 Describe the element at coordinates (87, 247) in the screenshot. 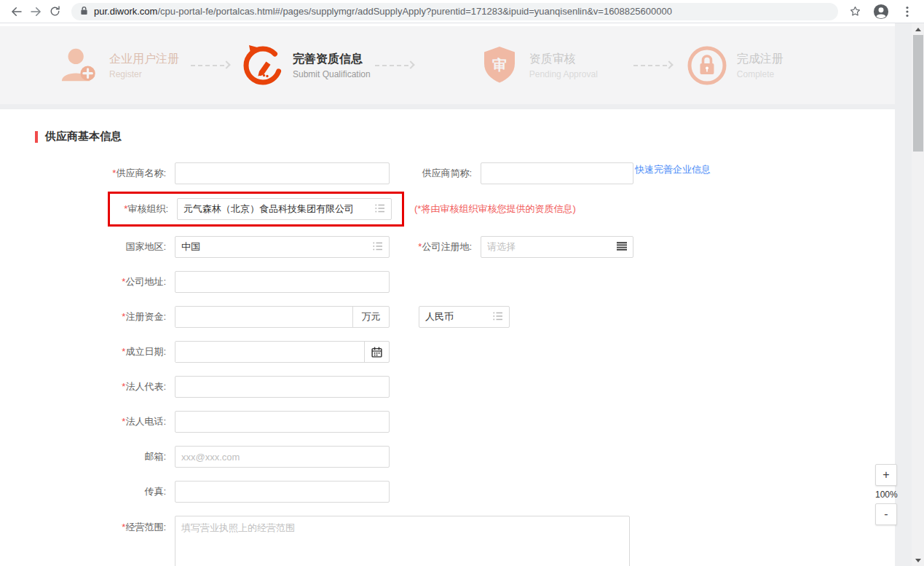

I see `label-country: 国家地区:` at that location.